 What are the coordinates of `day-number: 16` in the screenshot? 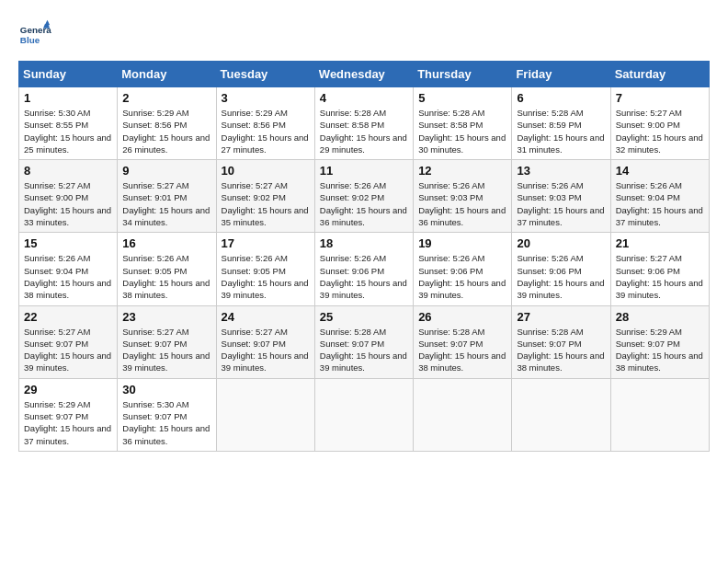 It's located at (166, 243).